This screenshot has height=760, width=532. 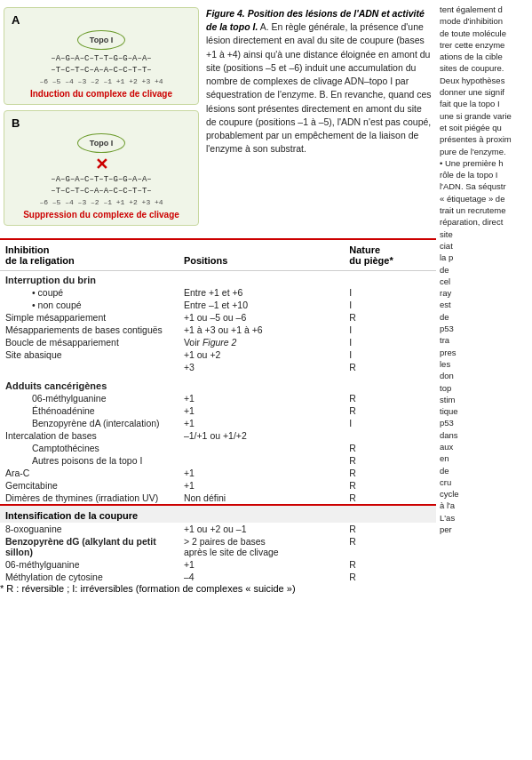 What do you see at coordinates (218, 547) in the screenshot?
I see `table-row: Benzopyrène dG (alkylant du petit sillon…` at bounding box center [218, 547].